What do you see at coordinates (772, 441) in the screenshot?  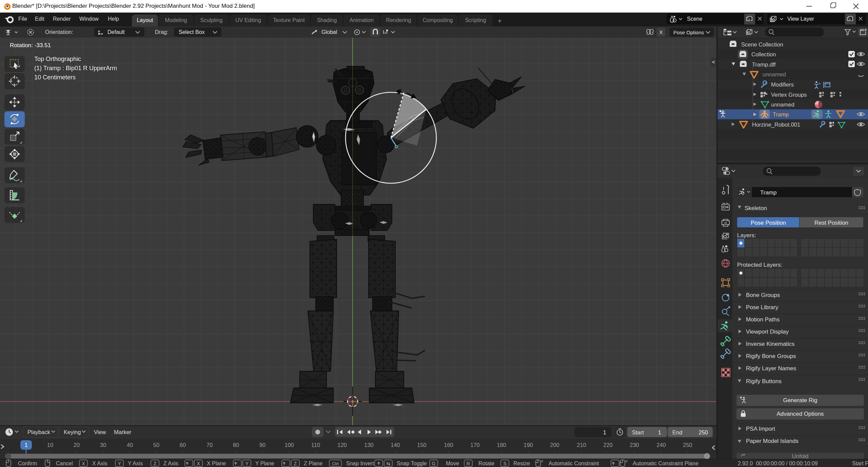 I see `svg-text: Paper Model Islands` at bounding box center [772, 441].